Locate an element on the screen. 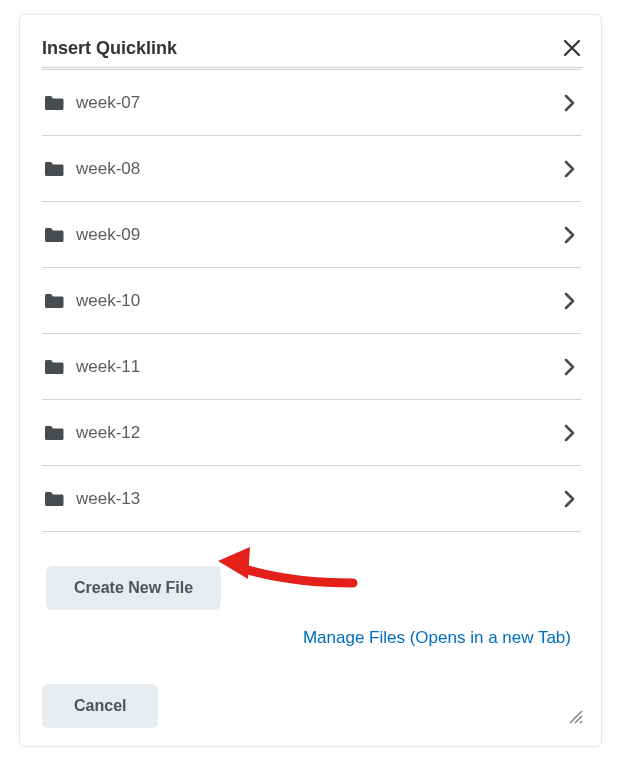 This screenshot has height=761, width=621. close-icon is located at coordinates (572, 48).